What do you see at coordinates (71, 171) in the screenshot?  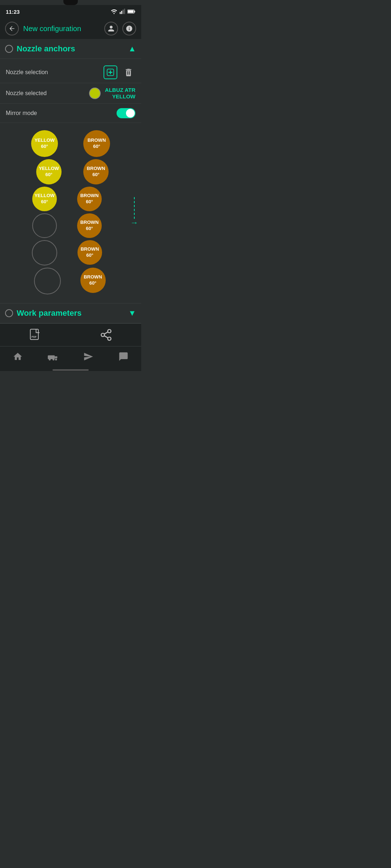 I see `nozzle-anchors-section: Nozzle anchors ▲ Nozzle selection Nozzle…` at bounding box center [71, 171].